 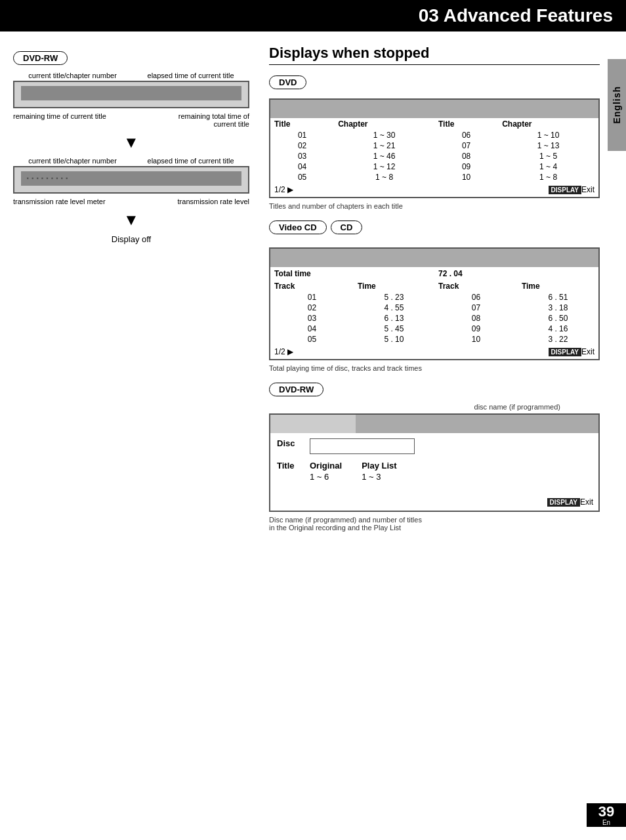 I want to click on vcd-ti2: 3 . 18, so click(x=558, y=308).